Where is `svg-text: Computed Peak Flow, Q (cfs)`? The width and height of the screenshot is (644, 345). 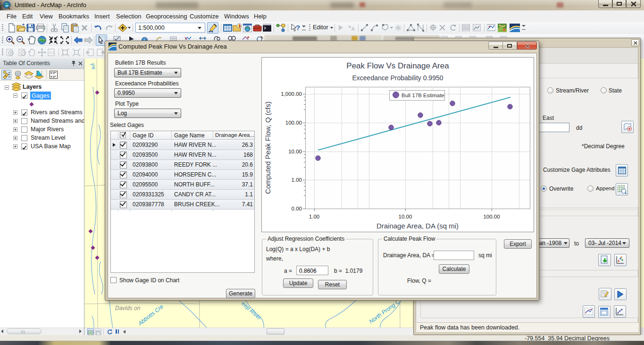
svg-text: Computed Peak Flow, Q (cfs) is located at coordinates (268, 148).